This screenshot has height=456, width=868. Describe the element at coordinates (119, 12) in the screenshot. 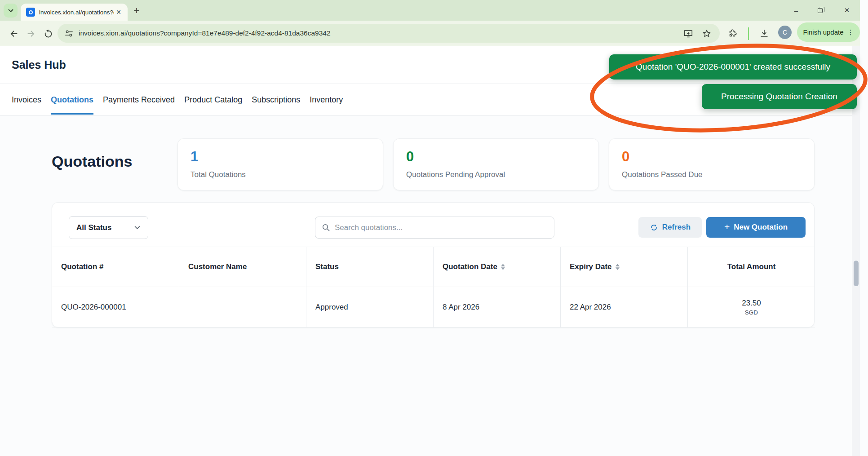

I see `tab-close-icon: ✕` at that location.